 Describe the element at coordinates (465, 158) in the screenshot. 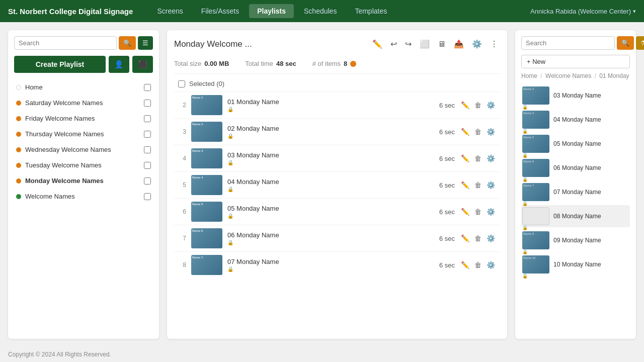

I see `item-edit-3: ✏️` at that location.